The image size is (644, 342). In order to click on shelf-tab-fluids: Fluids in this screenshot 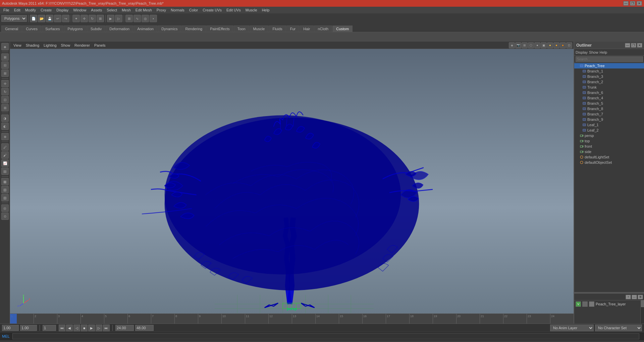, I will do `click(277, 29)`.